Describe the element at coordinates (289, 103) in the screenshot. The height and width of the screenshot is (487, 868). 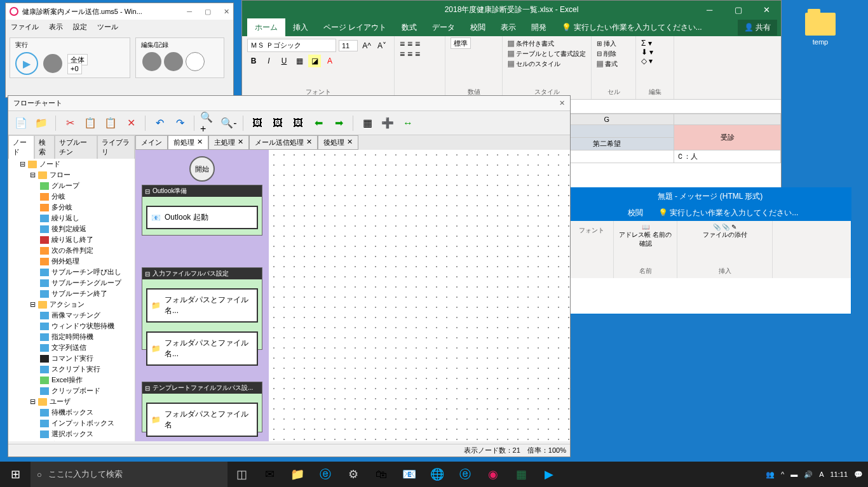
I see `flowchart-titlebar: フローチャート ✕` at that location.